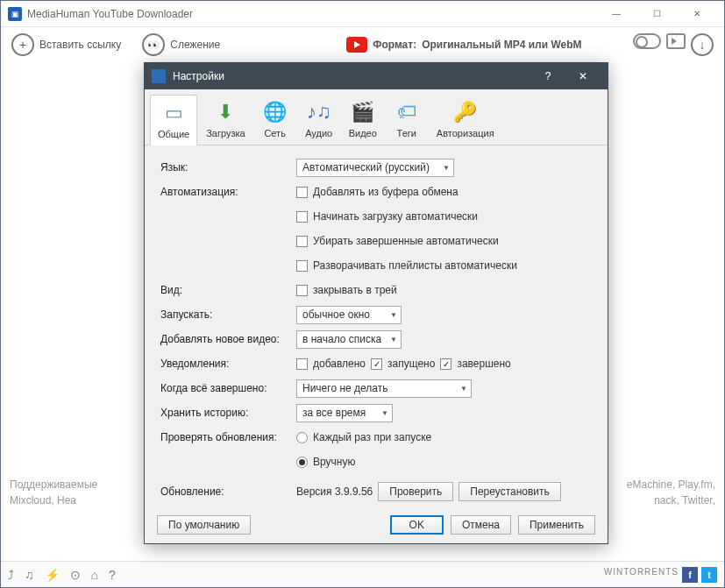 The image size is (725, 588). What do you see at coordinates (275, 119) in the screenshot?
I see `tab-network: 🌐 Сеть` at bounding box center [275, 119].